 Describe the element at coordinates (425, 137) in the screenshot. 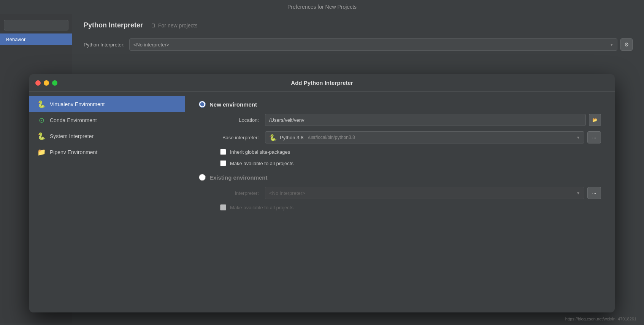

I see `base-interpreter-dropdown: 🐍 Python 3.8 /usr/local/bin/python3.8 ▼` at that location.